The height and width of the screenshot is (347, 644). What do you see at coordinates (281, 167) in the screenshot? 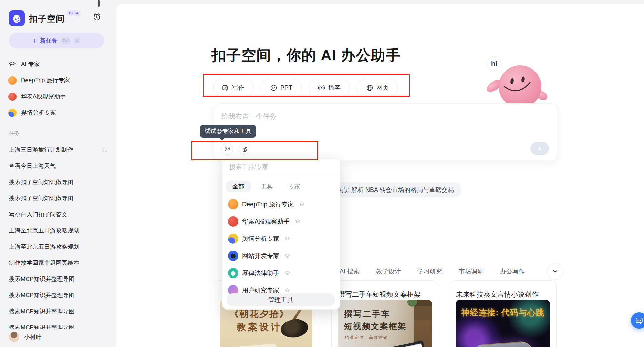
I see `tool-search-input: 搜索工具/专家` at bounding box center [281, 167].